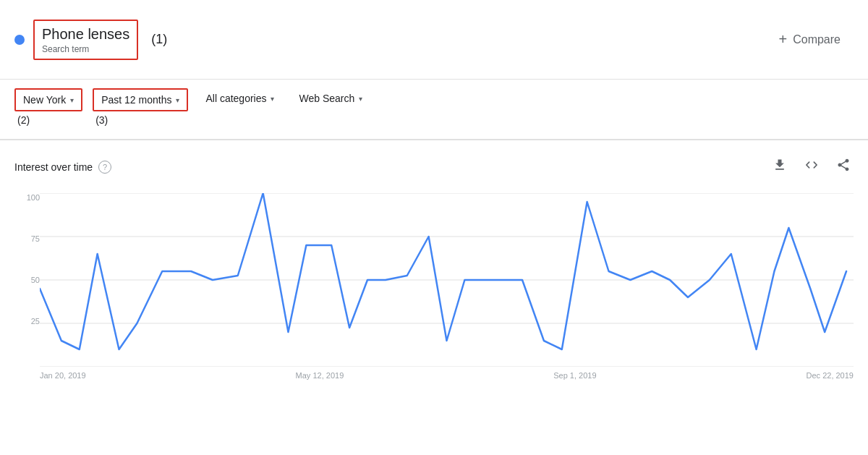 This screenshot has width=868, height=455. What do you see at coordinates (85, 34) in the screenshot?
I see `term-title: Phone lenses` at bounding box center [85, 34].